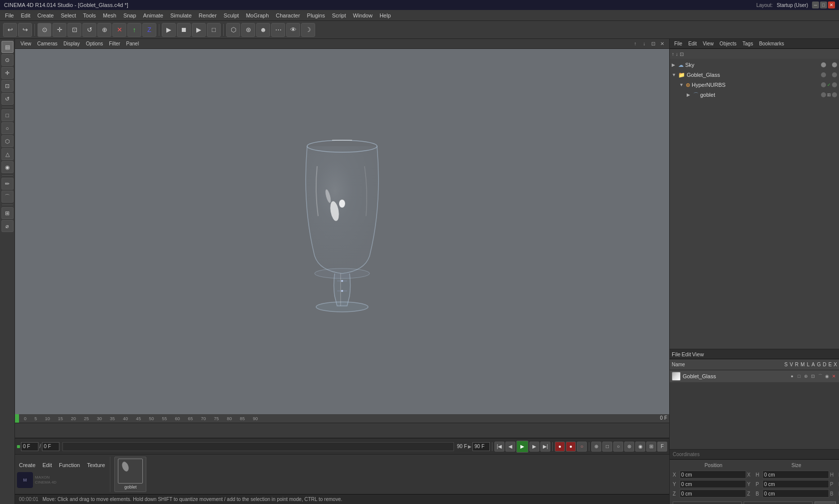  Describe the element at coordinates (7, 60) in the screenshot. I see `lt-live-select: ⊙` at that location.